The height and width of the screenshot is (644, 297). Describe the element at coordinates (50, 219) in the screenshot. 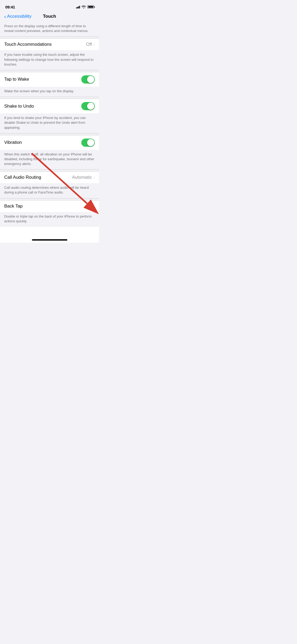

I see `back-tap-desc: Double or triple tap on the back of your…` at that location.